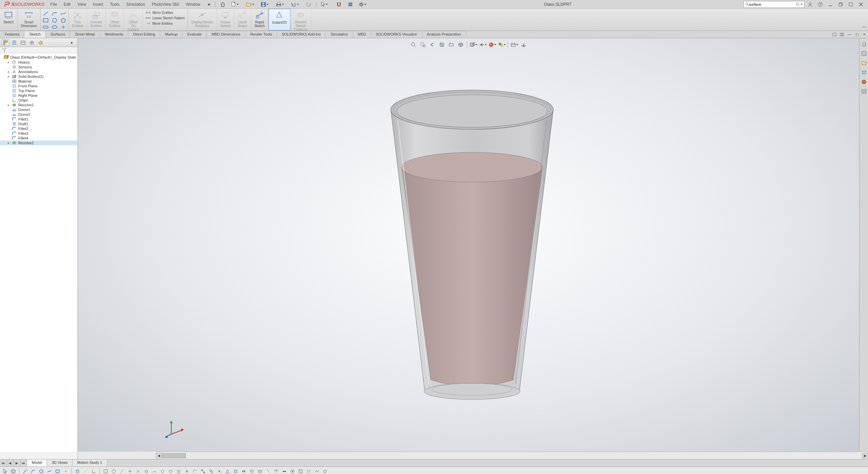  Describe the element at coordinates (226, 20) in the screenshot. I see `repair-sketch-command: Repair Sketch` at that location.